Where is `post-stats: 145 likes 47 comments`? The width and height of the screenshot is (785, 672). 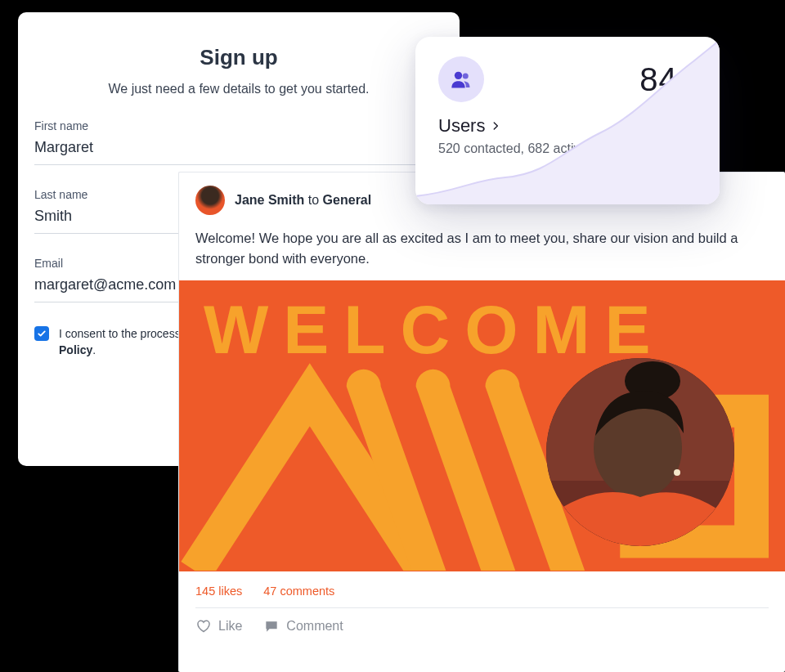 post-stats: 145 likes 47 comments is located at coordinates (482, 589).